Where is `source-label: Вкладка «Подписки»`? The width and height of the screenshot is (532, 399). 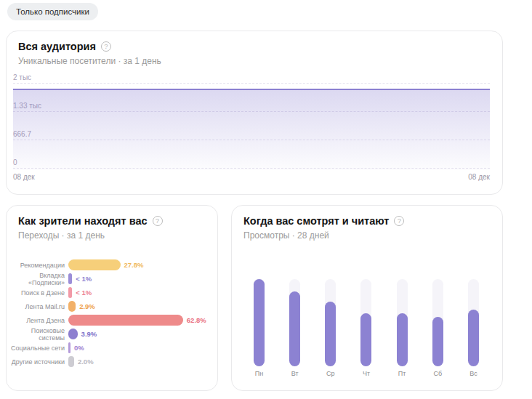
source-label: Вкладка «Подписки» is located at coordinates (38, 279).